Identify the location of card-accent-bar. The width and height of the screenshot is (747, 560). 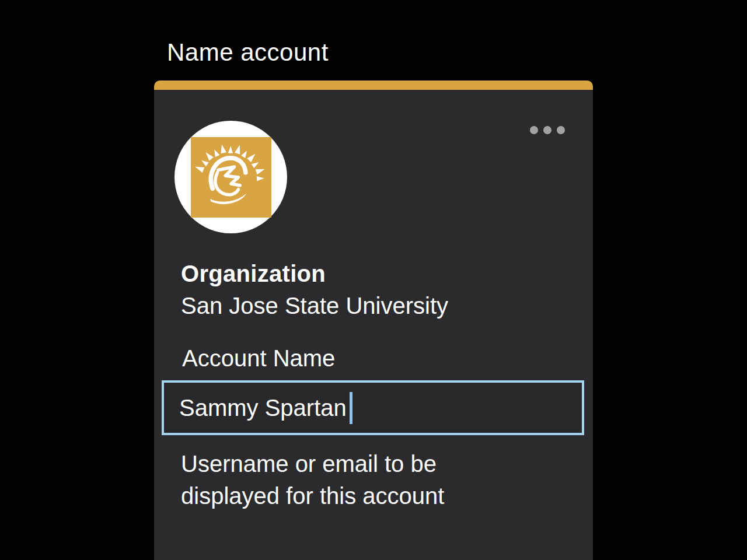
(374, 85).